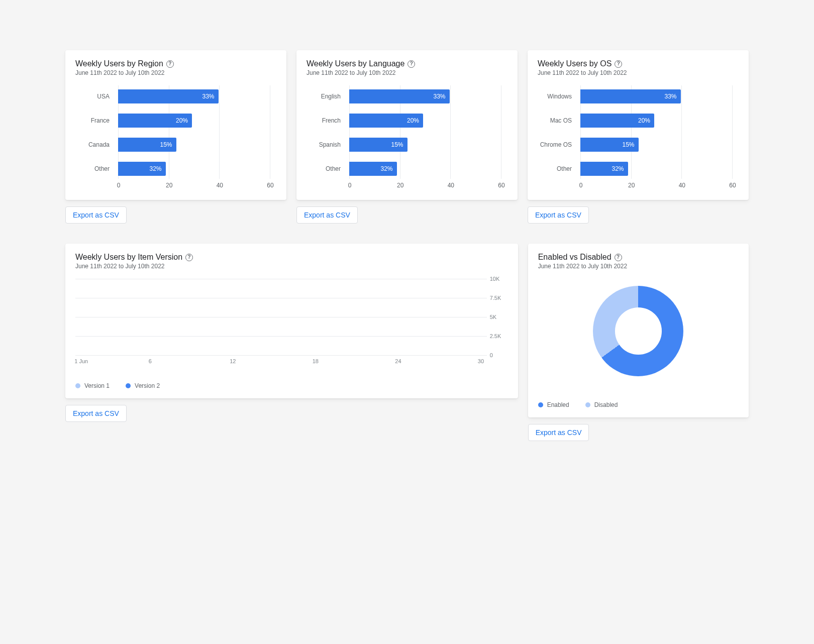 The height and width of the screenshot is (644, 814). What do you see at coordinates (407, 138) in the screenshot?
I see `language-chart: 0204060 English33%French20%Spanish15%Oth…` at bounding box center [407, 138].